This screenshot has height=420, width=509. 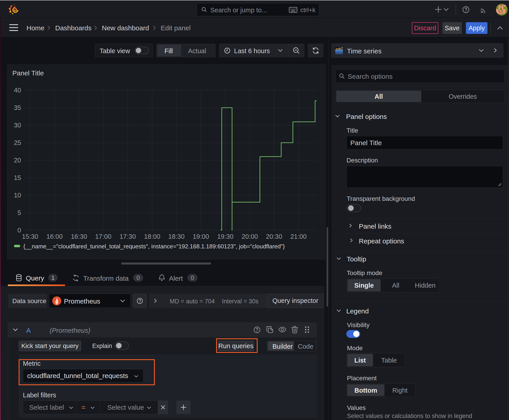 What do you see at coordinates (17, 178) in the screenshot?
I see `svg-text: 15` at bounding box center [17, 178].